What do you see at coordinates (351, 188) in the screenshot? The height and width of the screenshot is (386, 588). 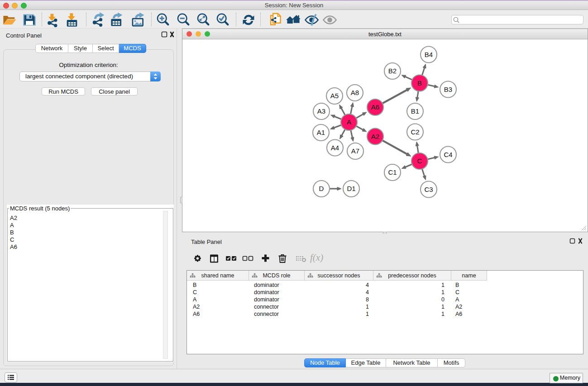 I see `svg-text: D1` at bounding box center [351, 188].